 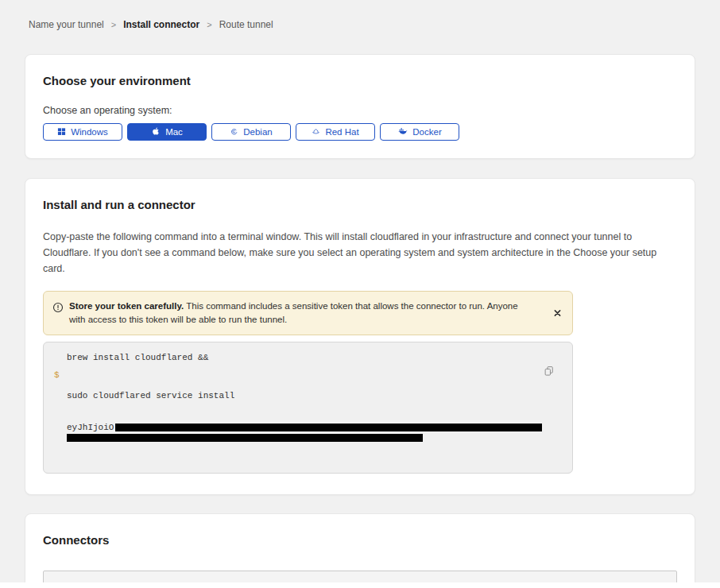 I want to click on os-select-label: Choose an operating system:, so click(x=360, y=110).